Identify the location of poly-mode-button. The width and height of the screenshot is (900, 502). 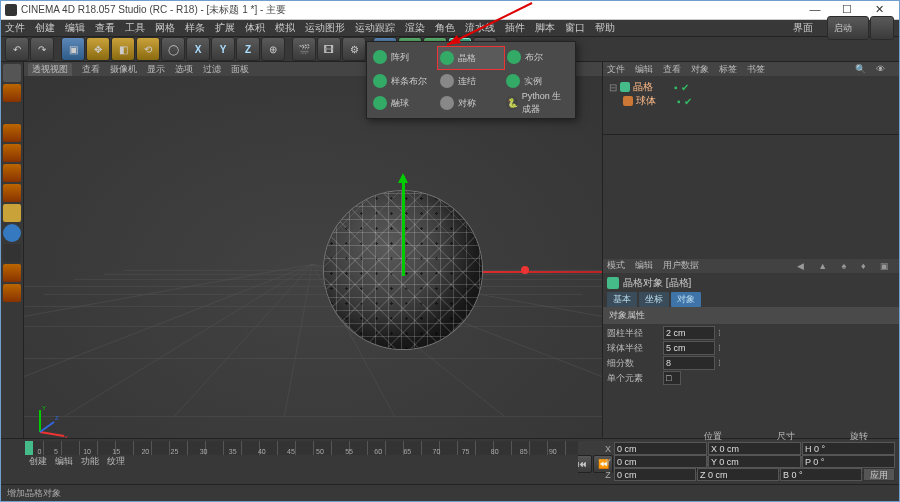
(12, 193).